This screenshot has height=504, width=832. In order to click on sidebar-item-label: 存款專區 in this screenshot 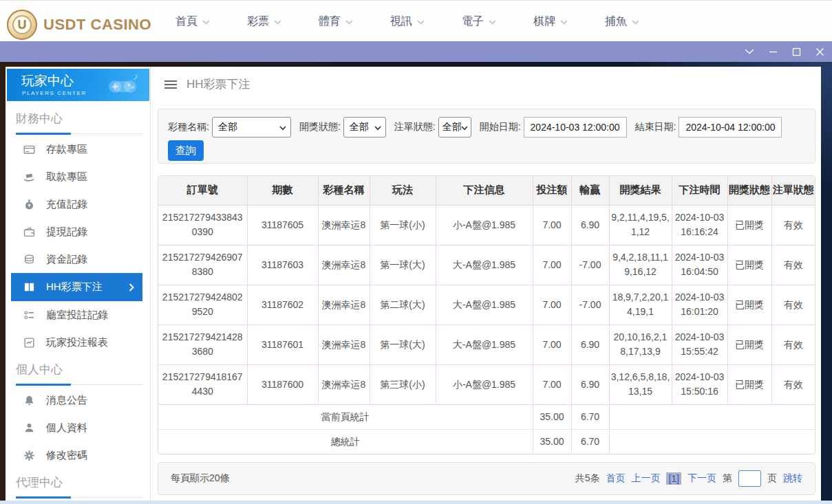, I will do `click(67, 150)`.